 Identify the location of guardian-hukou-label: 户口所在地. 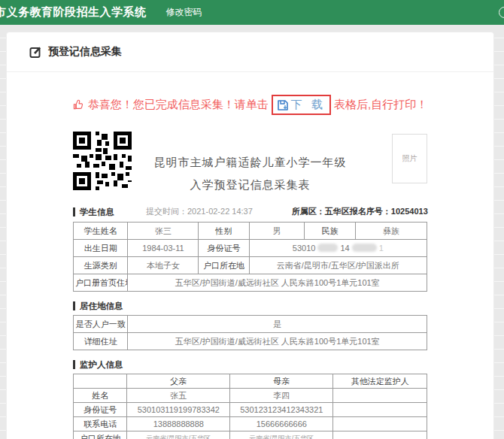
(101, 435).